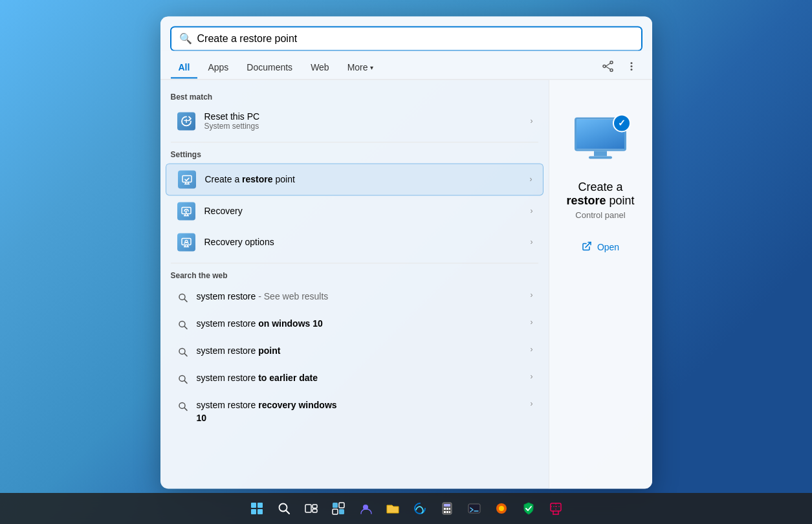 The height and width of the screenshot is (524, 812). What do you see at coordinates (600, 138) in the screenshot?
I see `monitor-icon: ✓` at bounding box center [600, 138].